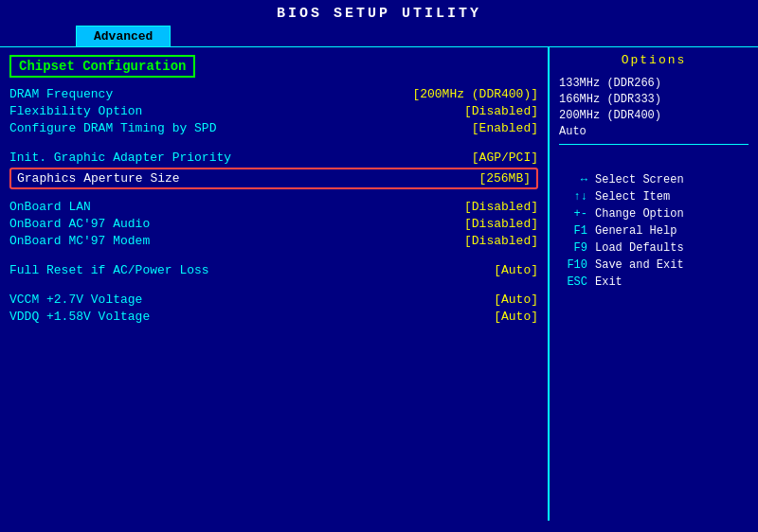 The width and height of the screenshot is (758, 532). I want to click on keybind-action: Select Item, so click(633, 197).